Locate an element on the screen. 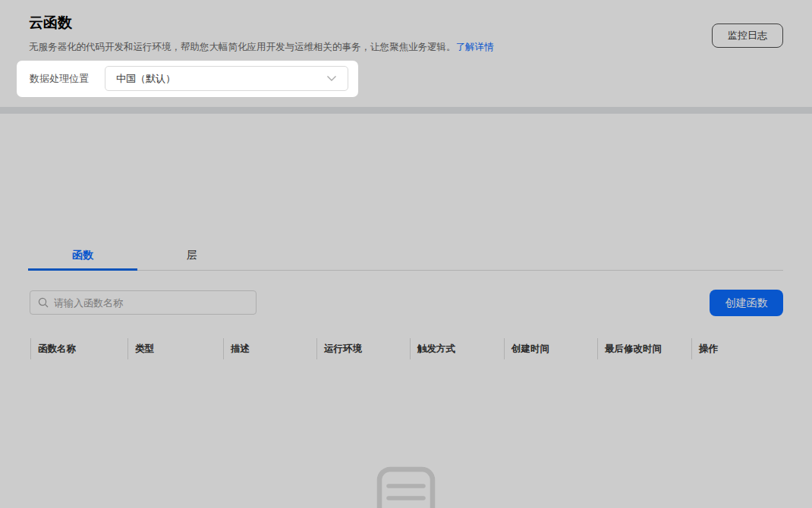 This screenshot has height=508, width=812. page-subtitle-text: 无服务器化的代码开发和运行环境，帮助您大幅简化应用开发与运维相关的事务，让您聚焦… is located at coordinates (243, 47).